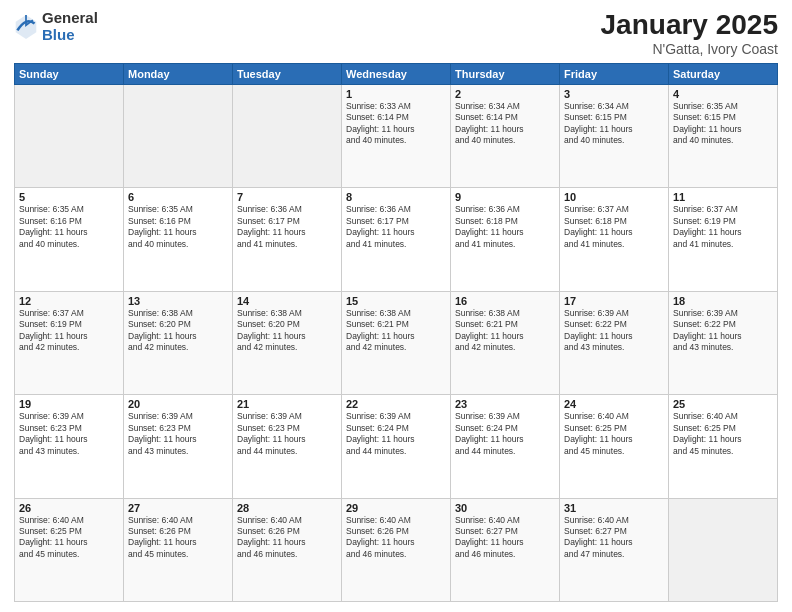  I want to click on logo: General Blue, so click(56, 26).